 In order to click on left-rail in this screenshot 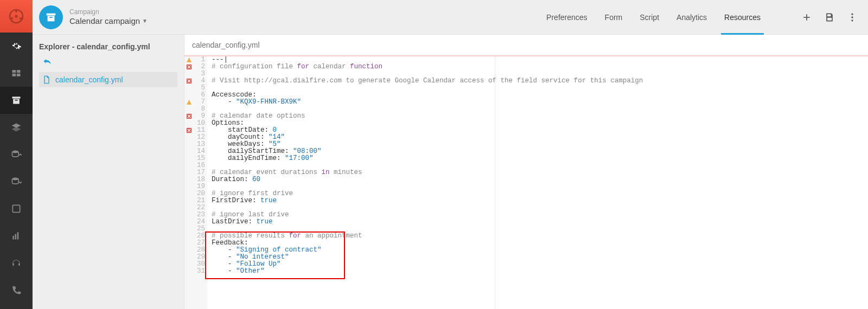, I will do `click(16, 154)`.